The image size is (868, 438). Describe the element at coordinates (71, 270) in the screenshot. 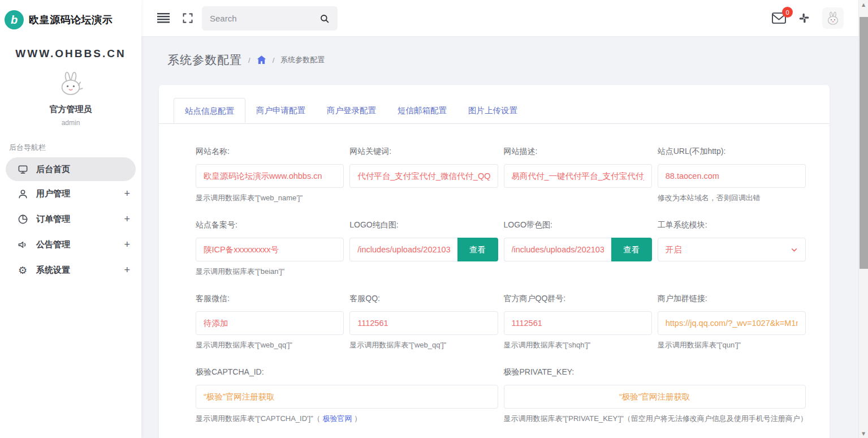

I see `sidebar-item-settings: ⚙ 系统设置 +` at that location.